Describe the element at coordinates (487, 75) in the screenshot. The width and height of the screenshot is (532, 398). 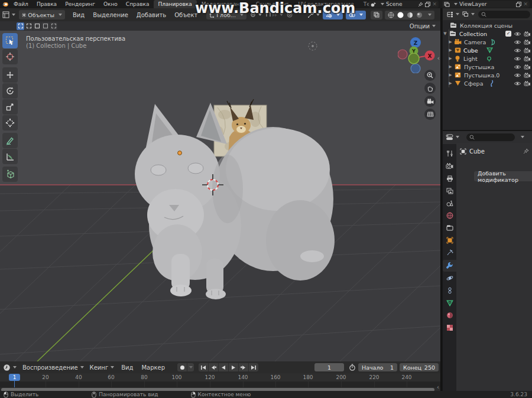
I see `outliner-row-empty-image-0: ▶ Пустышка.0` at that location.